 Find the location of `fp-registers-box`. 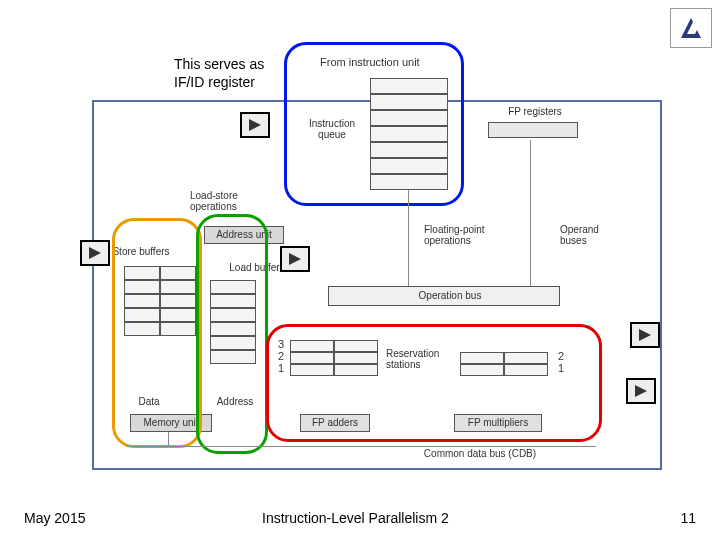

fp-registers-box is located at coordinates (533, 130).